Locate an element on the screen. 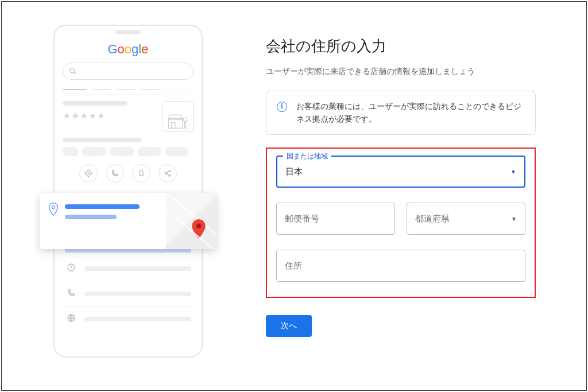  illustration-result-row: ★★★★★ is located at coordinates (128, 117).